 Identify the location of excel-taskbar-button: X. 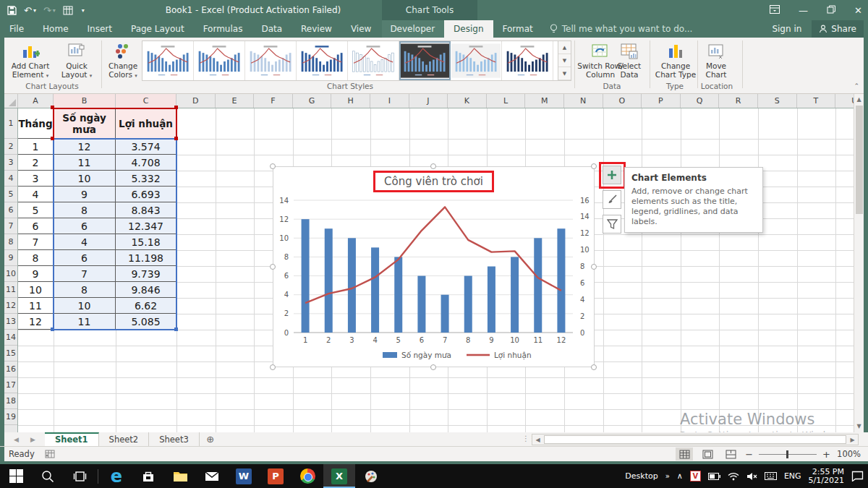
(339, 476).